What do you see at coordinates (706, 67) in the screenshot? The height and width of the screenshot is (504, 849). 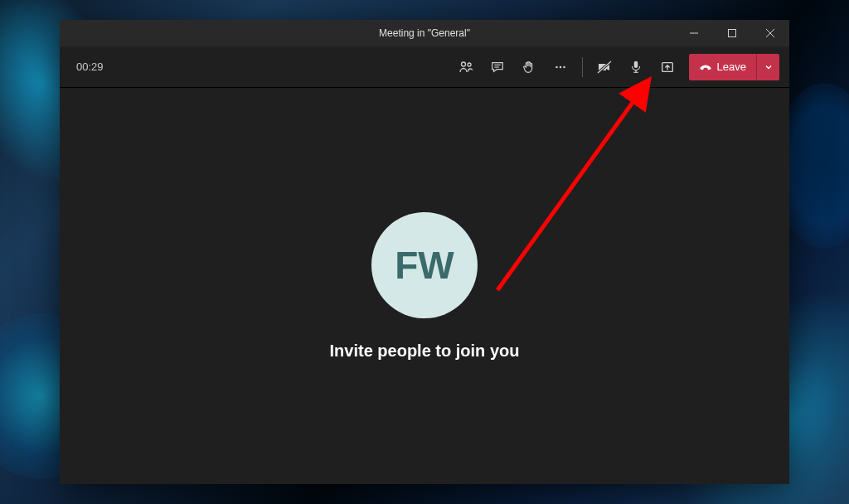 I see `hangup-icon` at bounding box center [706, 67].